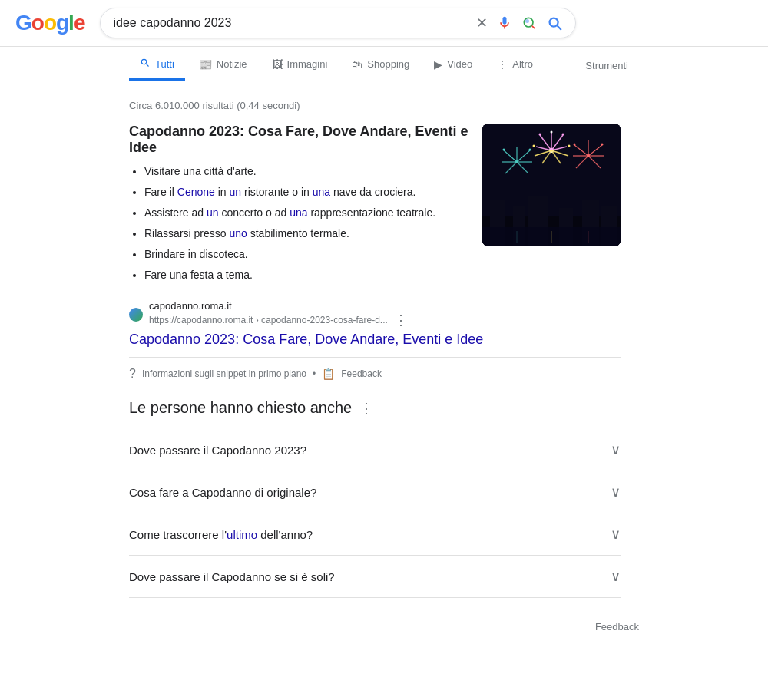  Describe the element at coordinates (375, 534) in the screenshot. I see `paa-item-3: Come trascorrere l'ultimo dell'anno? ∨` at that location.